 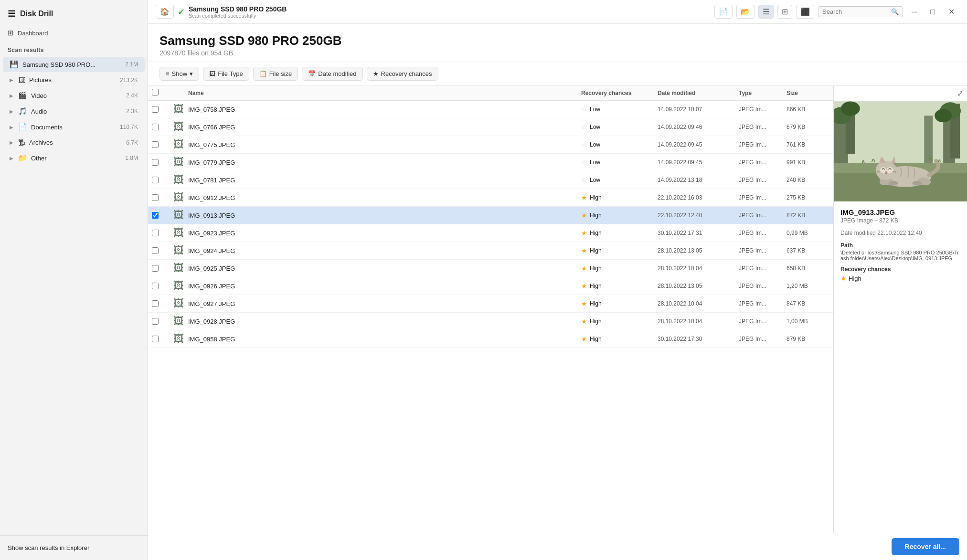 What do you see at coordinates (491, 268) in the screenshot?
I see `table-row: 🖼 IMG_0925.JPEG ★ High 28.10.2022 10:04 …` at bounding box center [491, 268].